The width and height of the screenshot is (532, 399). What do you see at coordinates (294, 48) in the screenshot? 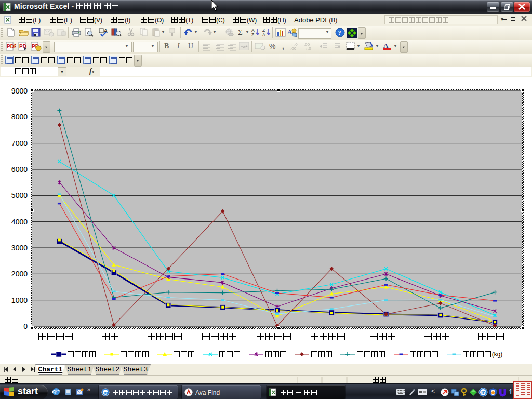
I see `svg-text: .00` at bounding box center [294, 48].